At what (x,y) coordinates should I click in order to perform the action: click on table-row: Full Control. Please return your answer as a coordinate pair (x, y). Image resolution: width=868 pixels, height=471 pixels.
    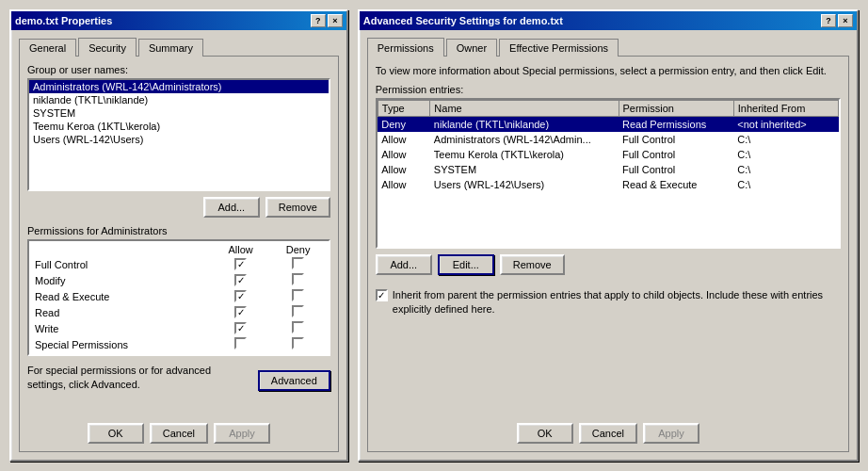
    Looking at the image, I should click on (179, 264).